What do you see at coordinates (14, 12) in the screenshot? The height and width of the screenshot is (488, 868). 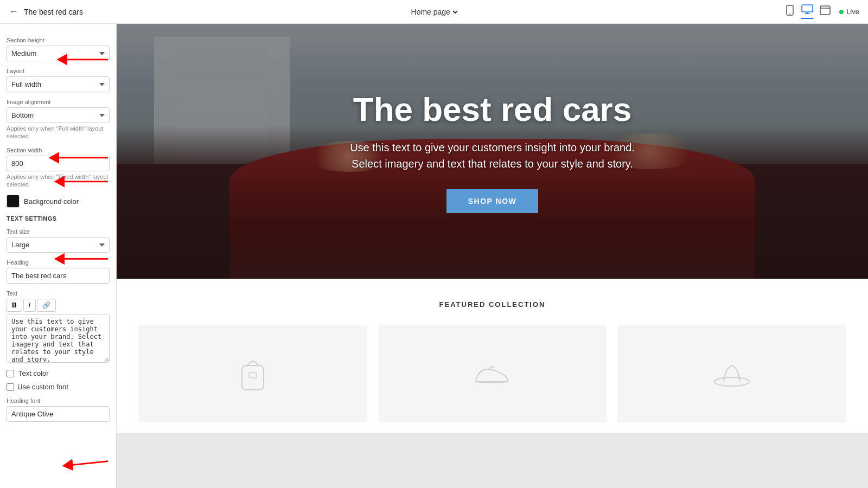 I see `back-button: ←` at bounding box center [14, 12].